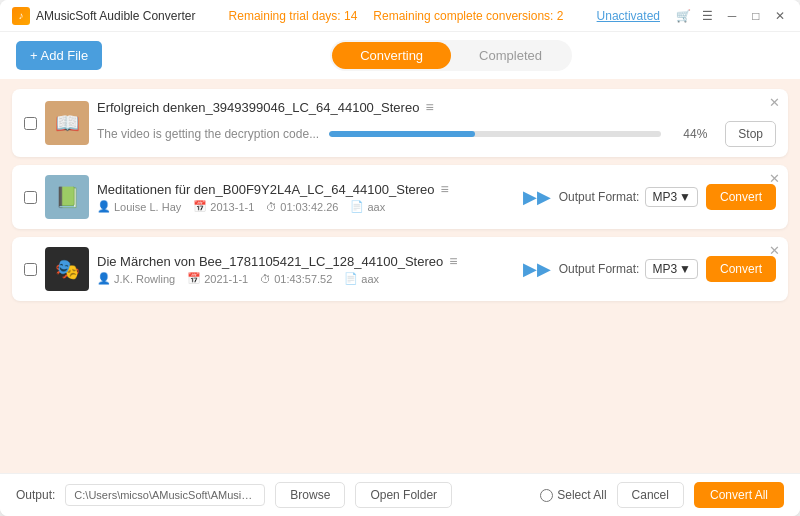  I want to click on file-thumb-3: 🎭, so click(67, 269).